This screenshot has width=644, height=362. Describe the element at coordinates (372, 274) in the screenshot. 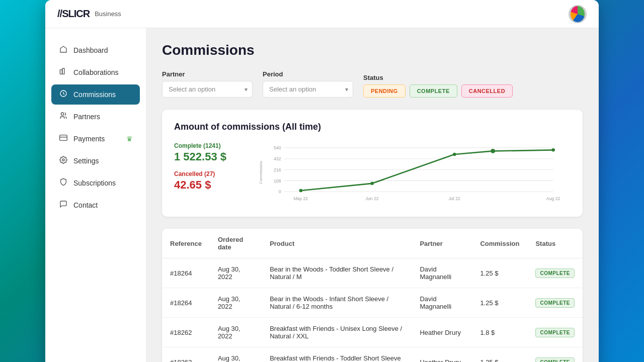

I see `table-row: #18264 Aug 30, 2022 Bear in the Woods - …` at that location.